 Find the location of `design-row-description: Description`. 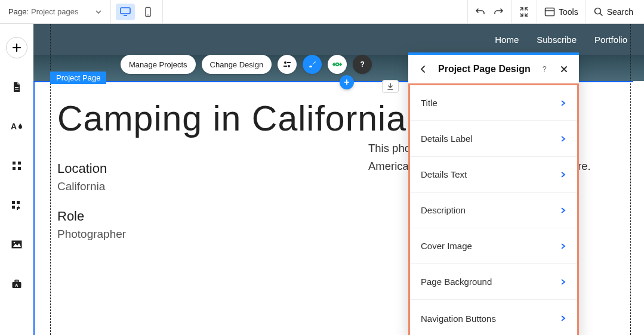

design-row-description: Description is located at coordinates (494, 210).